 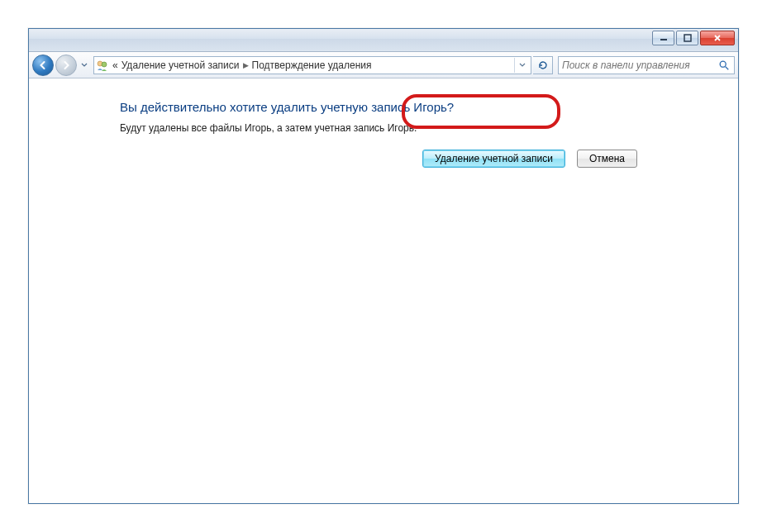 I want to click on nav-back-button, so click(x=43, y=65).